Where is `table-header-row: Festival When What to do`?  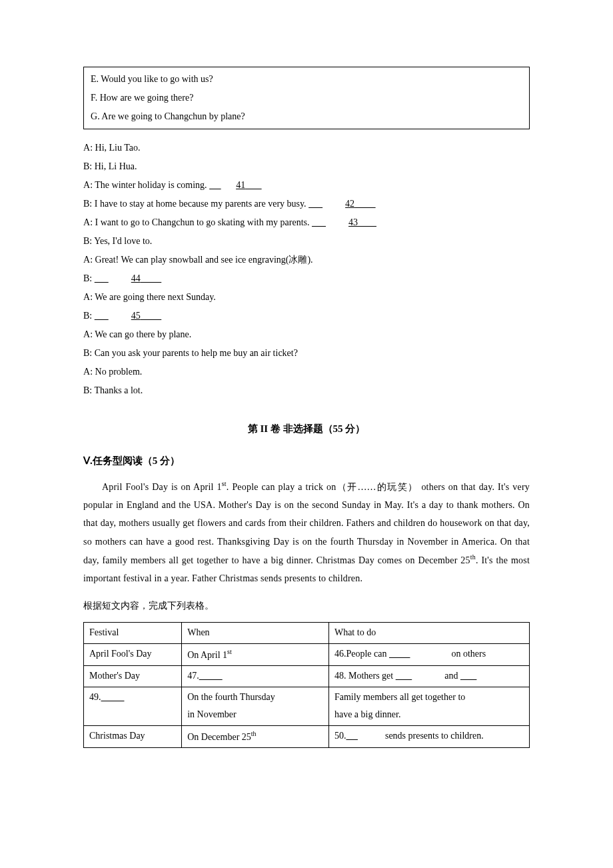 table-header-row: Festival When What to do is located at coordinates (306, 633).